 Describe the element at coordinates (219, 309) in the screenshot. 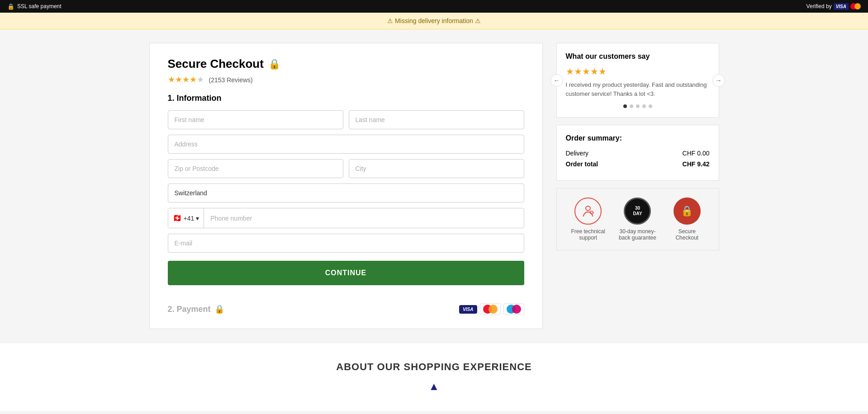

I see `payment-lock-icon: 🔒` at that location.